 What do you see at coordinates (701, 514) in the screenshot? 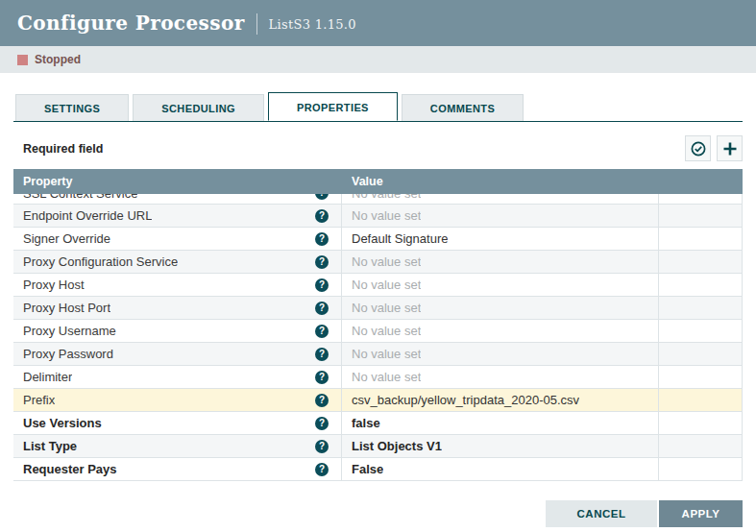
I see `apply-button: APPLY` at bounding box center [701, 514].